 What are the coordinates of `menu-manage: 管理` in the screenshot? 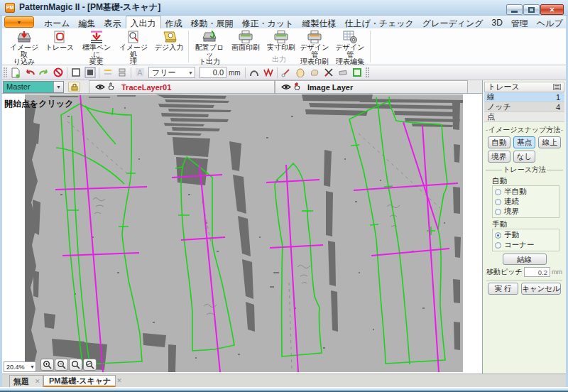 It's located at (520, 22).